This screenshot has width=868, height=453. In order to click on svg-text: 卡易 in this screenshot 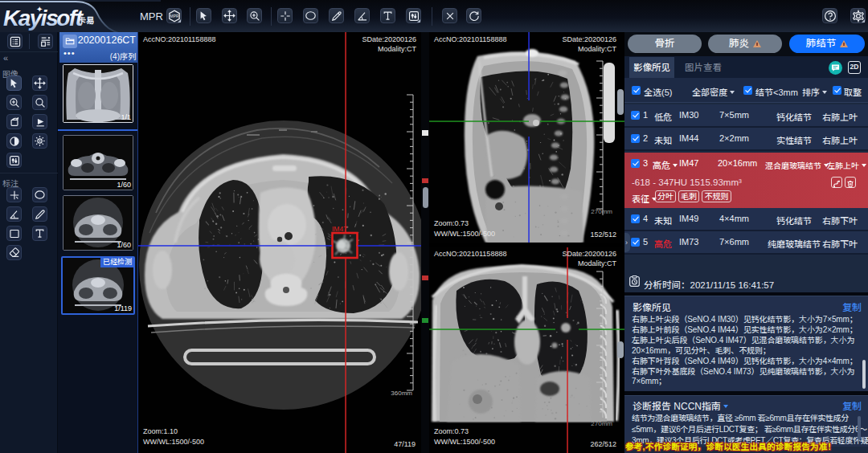, I will do `click(86, 19)`.